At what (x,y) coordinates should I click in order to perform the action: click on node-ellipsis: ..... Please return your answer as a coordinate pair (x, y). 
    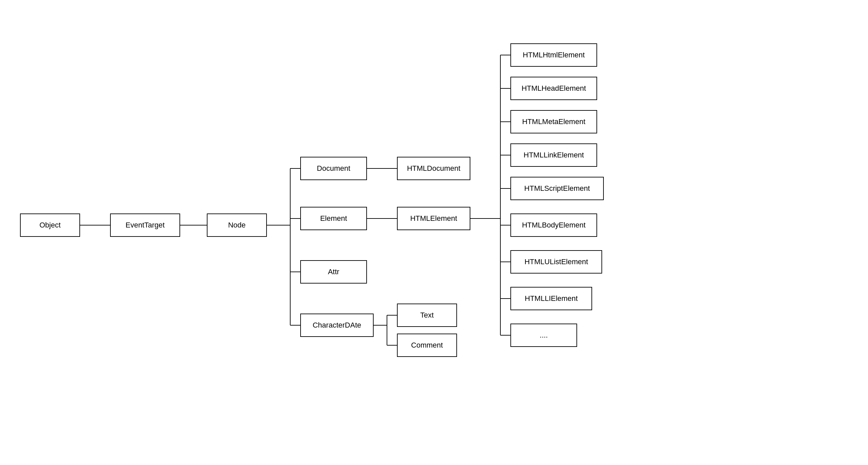
    Looking at the image, I should click on (544, 335).